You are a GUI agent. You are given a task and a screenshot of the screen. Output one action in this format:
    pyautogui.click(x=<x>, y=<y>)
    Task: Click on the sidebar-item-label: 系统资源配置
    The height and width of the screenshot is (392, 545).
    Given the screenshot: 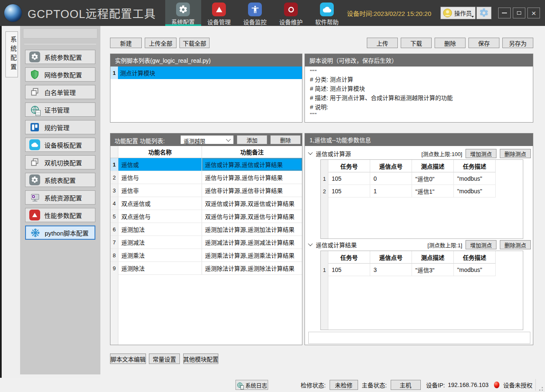 What is the action you would take?
    pyautogui.click(x=63, y=197)
    